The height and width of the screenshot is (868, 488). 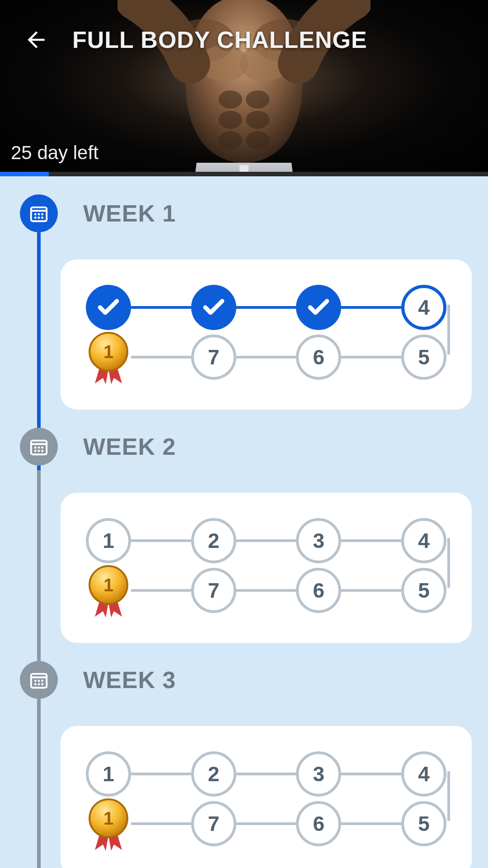 I want to click on week-row-top: 4, so click(x=266, y=307).